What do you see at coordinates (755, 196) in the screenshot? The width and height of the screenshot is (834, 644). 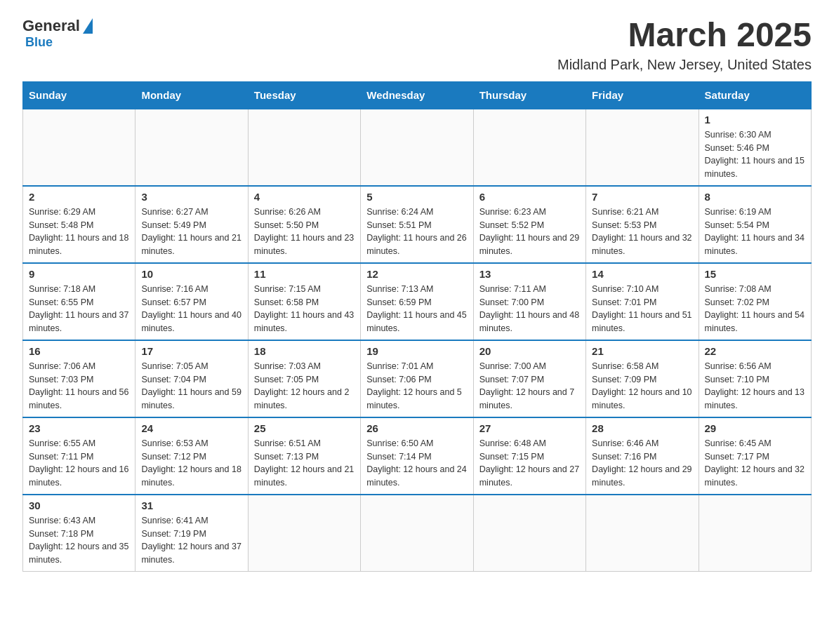 I see `day-number: 8` at bounding box center [755, 196].